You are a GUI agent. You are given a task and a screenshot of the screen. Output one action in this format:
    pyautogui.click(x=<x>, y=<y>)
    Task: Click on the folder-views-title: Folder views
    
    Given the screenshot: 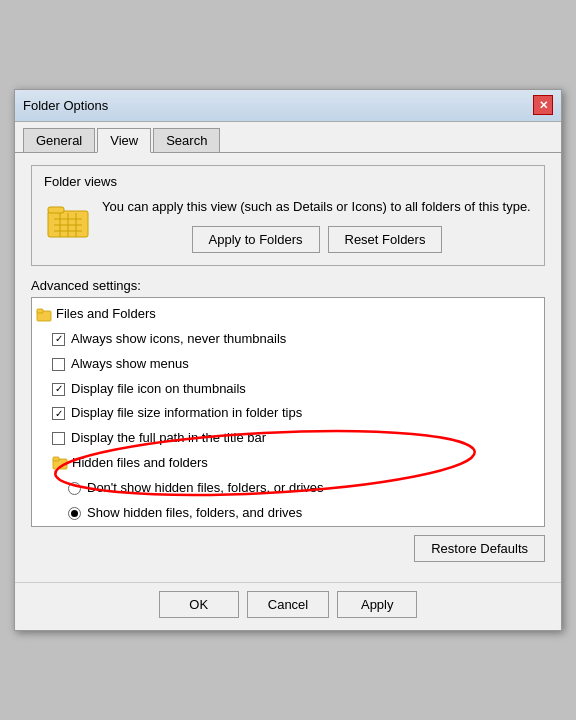 What is the action you would take?
    pyautogui.click(x=288, y=182)
    